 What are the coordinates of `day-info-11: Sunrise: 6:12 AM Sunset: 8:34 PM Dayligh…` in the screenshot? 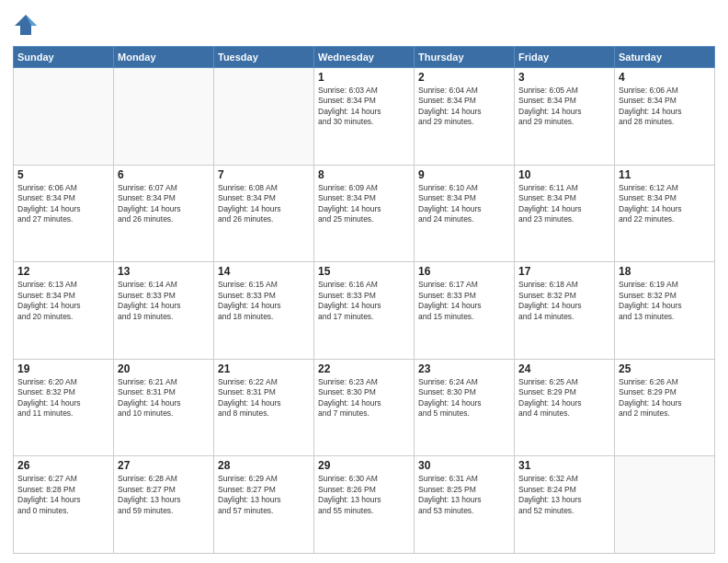 It's located at (665, 204).